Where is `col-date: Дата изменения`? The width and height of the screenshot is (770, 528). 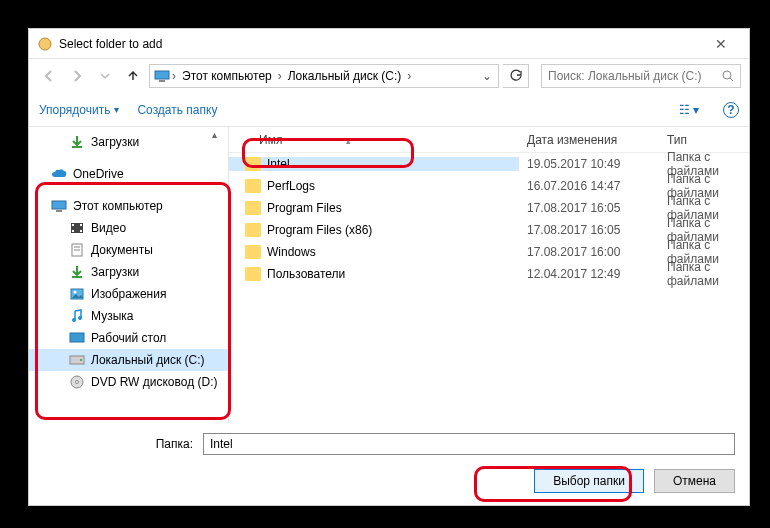
col-date: Дата изменения is located at coordinates (589, 140).